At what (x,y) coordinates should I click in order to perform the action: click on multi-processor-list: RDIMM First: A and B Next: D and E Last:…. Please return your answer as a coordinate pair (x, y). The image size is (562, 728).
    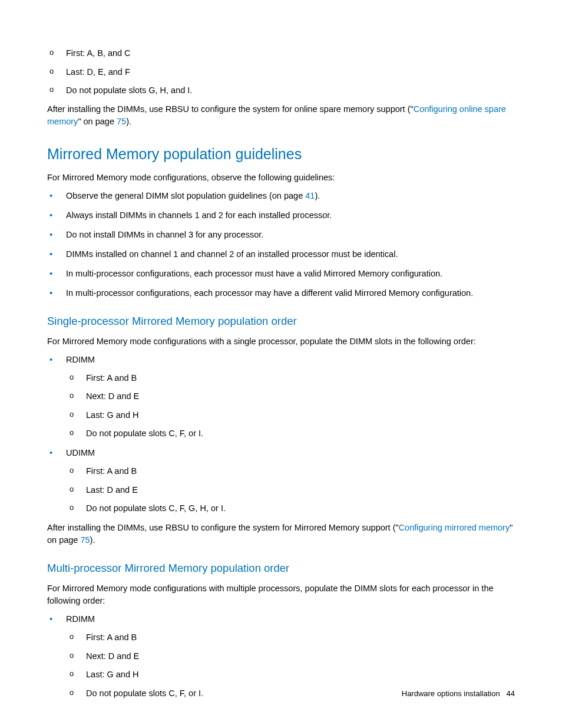
    Looking at the image, I should click on (281, 657).